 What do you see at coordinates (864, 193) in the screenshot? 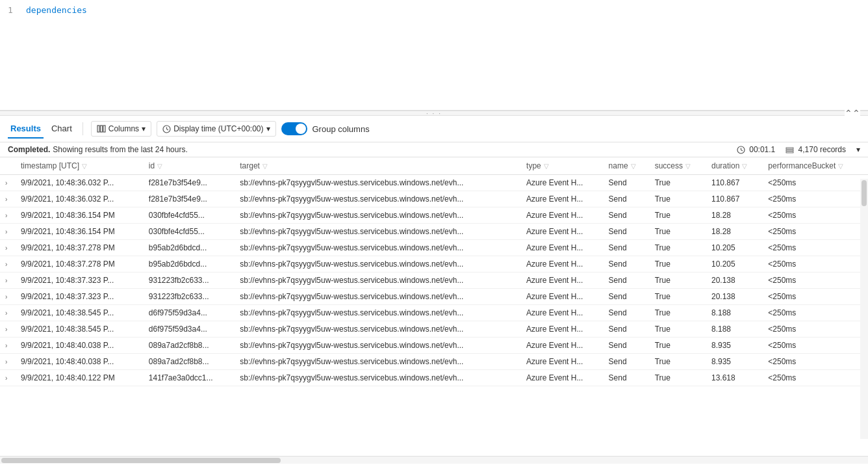
I see `vertical-scrollbar-thumb` at bounding box center [864, 193].